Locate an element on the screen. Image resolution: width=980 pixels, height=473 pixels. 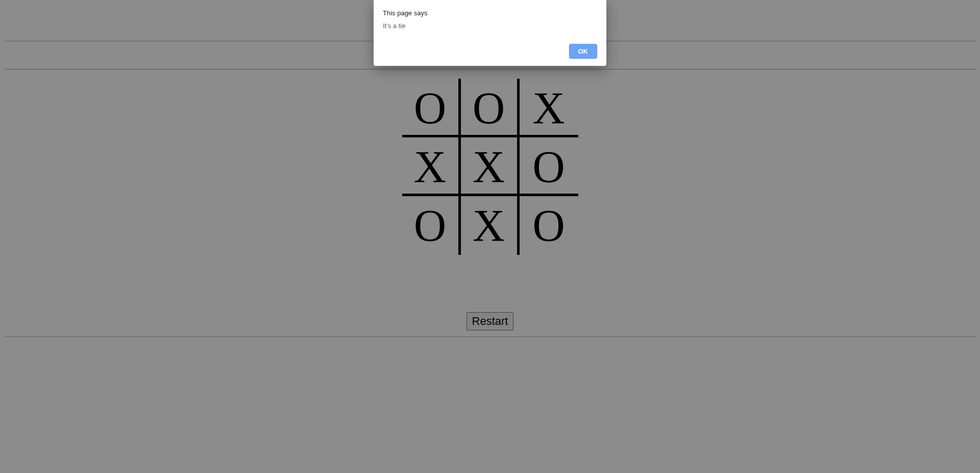
ok-button: OK is located at coordinates (583, 51).